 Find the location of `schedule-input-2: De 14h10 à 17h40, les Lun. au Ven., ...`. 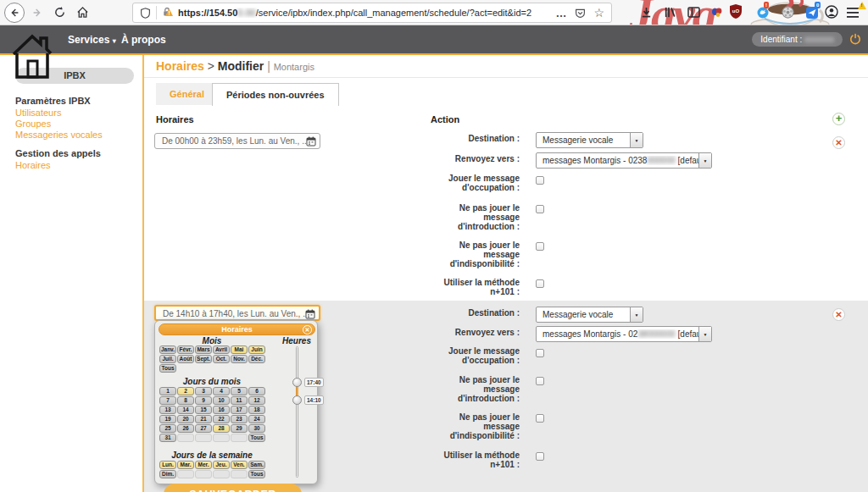

schedule-input-2: De 14h10 à 17h40, les Lun. au Ven., ... is located at coordinates (237, 313).